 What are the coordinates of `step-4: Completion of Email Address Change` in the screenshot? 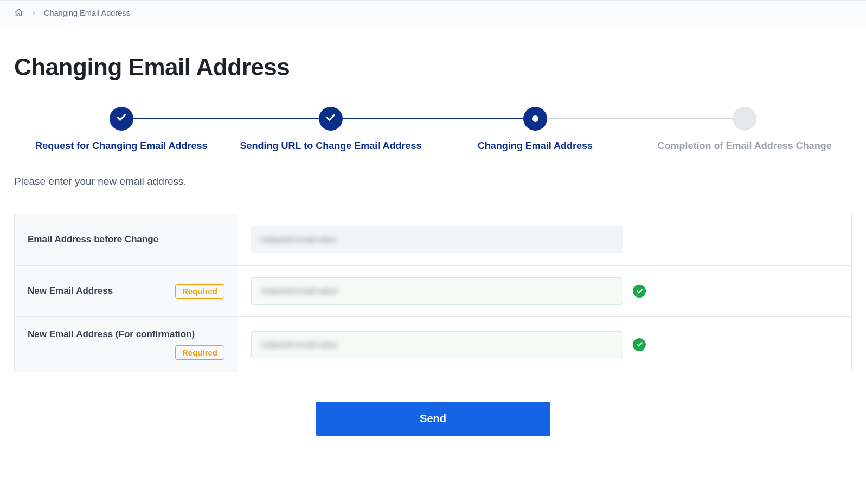 It's located at (745, 129).